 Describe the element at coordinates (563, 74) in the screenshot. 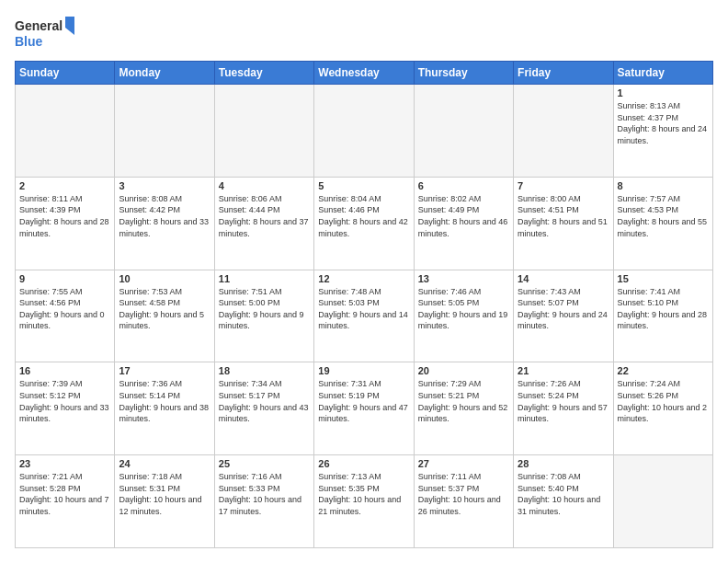

I see `calendar-header-friday: Friday` at that location.